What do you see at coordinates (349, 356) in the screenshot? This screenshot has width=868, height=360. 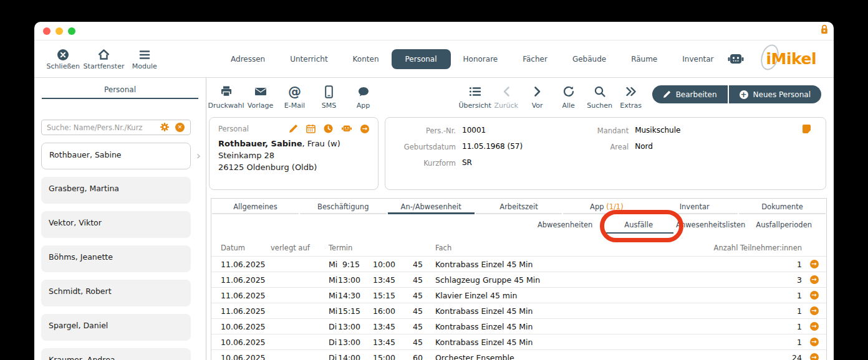 I see `cell-von: 14:00` at bounding box center [349, 356].